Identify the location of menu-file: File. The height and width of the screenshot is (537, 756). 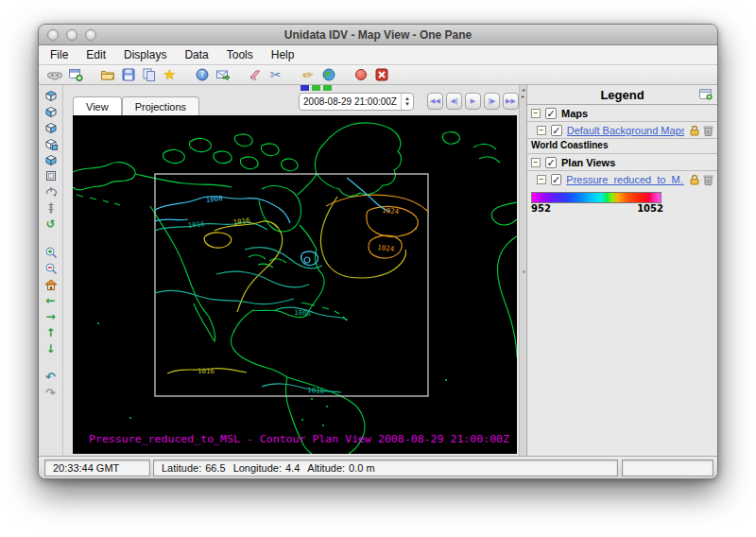
(59, 55).